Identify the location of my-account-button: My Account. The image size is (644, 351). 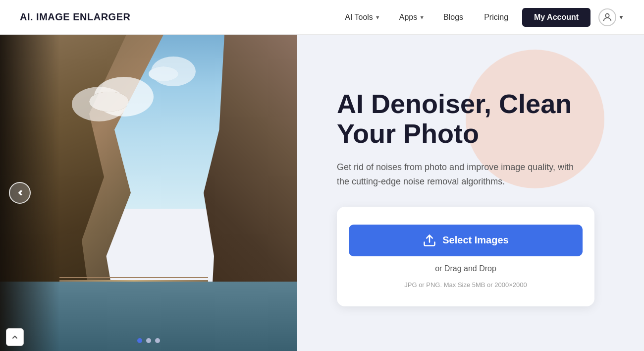
(556, 17).